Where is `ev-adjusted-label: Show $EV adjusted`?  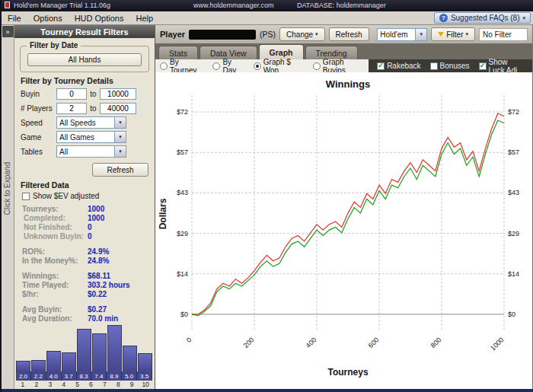 ev-adjusted-label: Show $EV adjusted is located at coordinates (65, 196).